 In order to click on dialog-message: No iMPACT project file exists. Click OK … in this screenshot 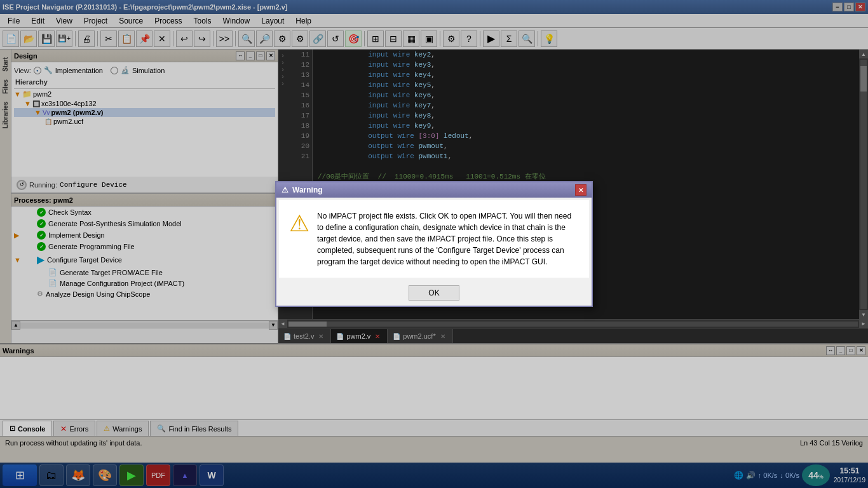, I will do `click(448, 239)`.